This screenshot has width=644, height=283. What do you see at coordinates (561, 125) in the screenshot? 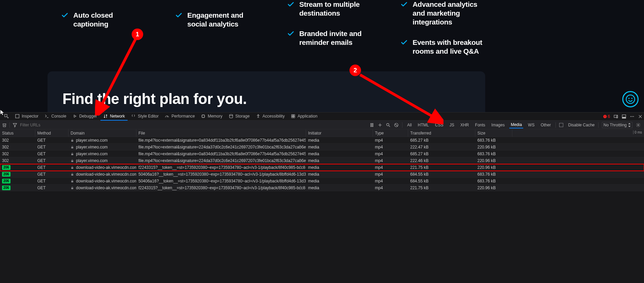
I see `disable-cache-checkbox` at bounding box center [561, 125].